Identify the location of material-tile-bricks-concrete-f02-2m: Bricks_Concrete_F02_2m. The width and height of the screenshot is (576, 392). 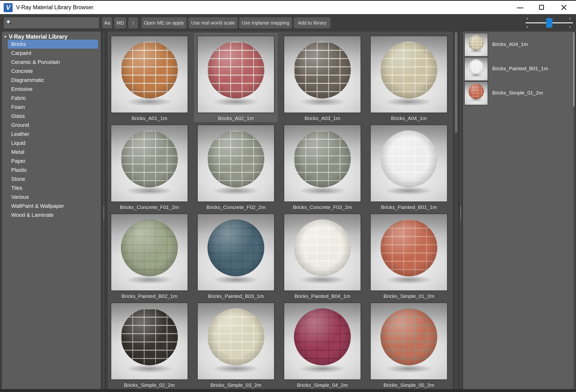
(236, 167).